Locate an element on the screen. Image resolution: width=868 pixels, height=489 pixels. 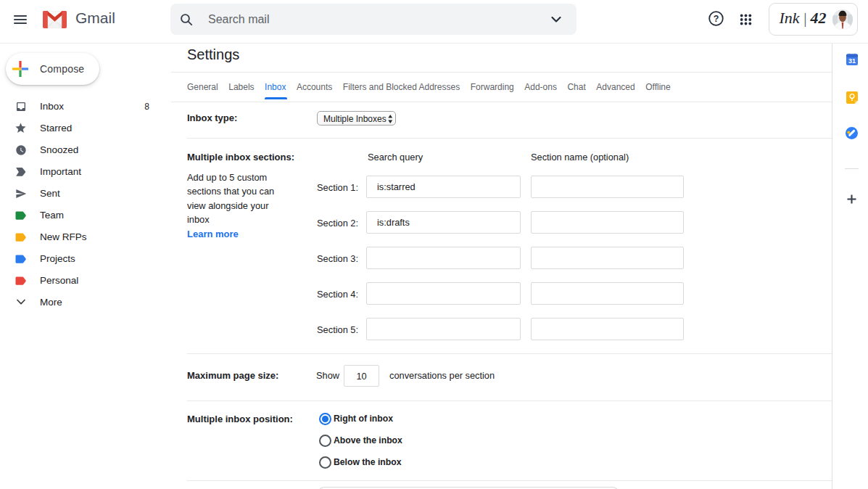
svg-text: 31 is located at coordinates (852, 61).